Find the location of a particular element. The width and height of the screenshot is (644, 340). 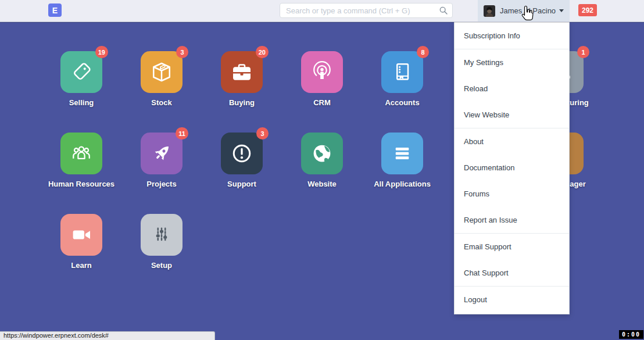

sliders-icon is located at coordinates (162, 235).